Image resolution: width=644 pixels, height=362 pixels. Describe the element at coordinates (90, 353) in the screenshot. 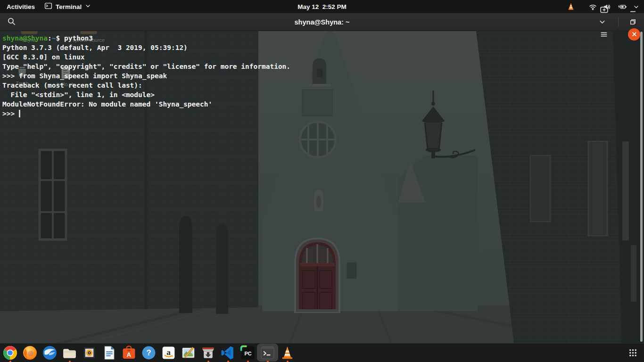

I see `dock-item-rhythmbox` at that location.